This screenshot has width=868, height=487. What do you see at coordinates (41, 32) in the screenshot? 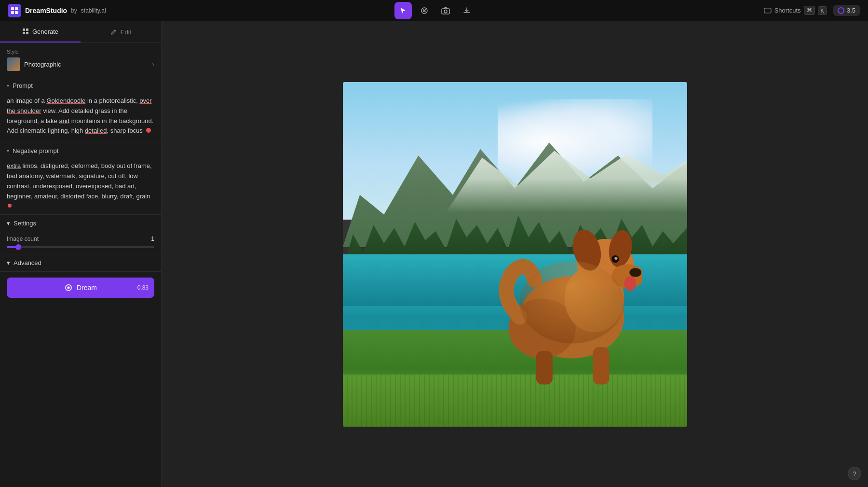
I see `tab-generate: Generate` at bounding box center [41, 32].